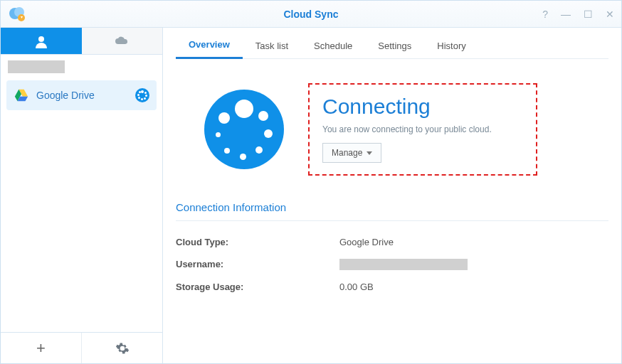  I want to click on sidebar-footer: +, so click(81, 348).